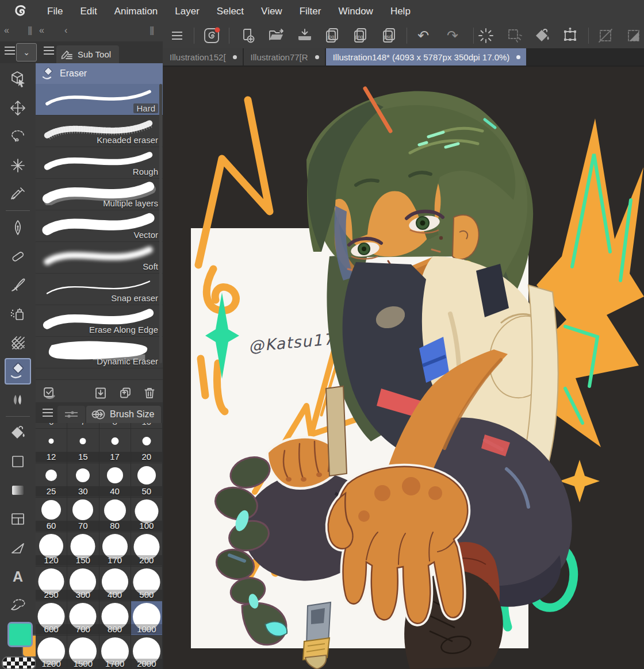 The image size is (644, 669). I want to click on main-menu-icon, so click(177, 36).